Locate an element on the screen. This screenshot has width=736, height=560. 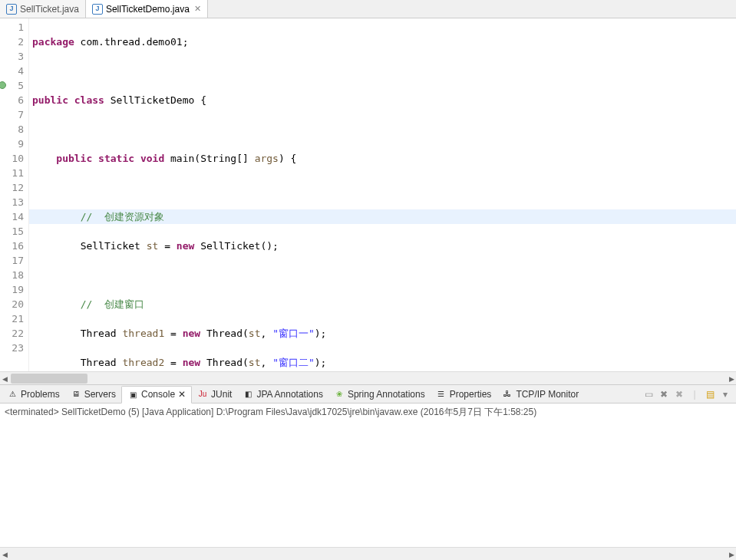
remove-all-terminated-icon: ✖ is located at coordinates (679, 394).